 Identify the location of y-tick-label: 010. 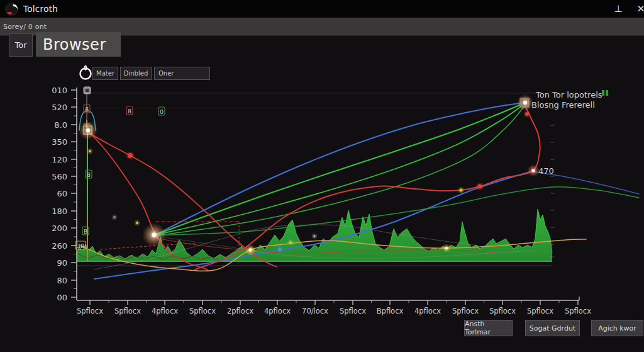
(59, 91).